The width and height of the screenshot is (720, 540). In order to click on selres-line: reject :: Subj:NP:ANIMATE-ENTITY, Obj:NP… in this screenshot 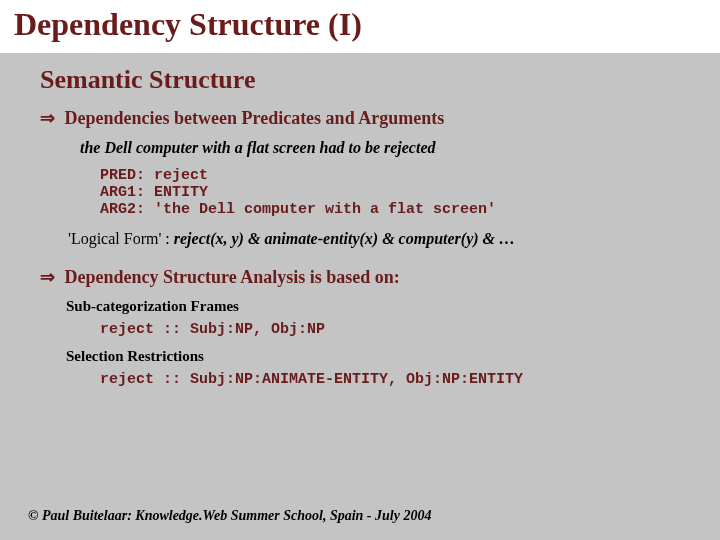, I will do `click(395, 380)`.